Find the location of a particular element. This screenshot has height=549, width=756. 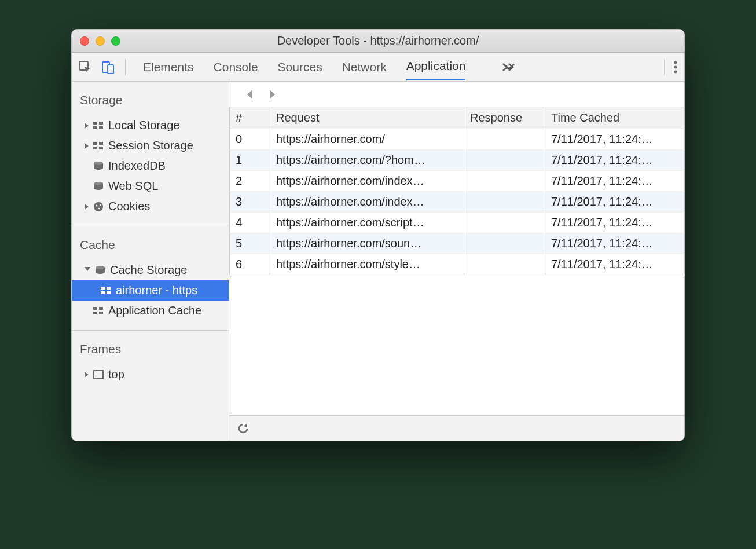

table-row: 5https://airhorner.com/soun…7/11/2017, 1… is located at coordinates (457, 244).